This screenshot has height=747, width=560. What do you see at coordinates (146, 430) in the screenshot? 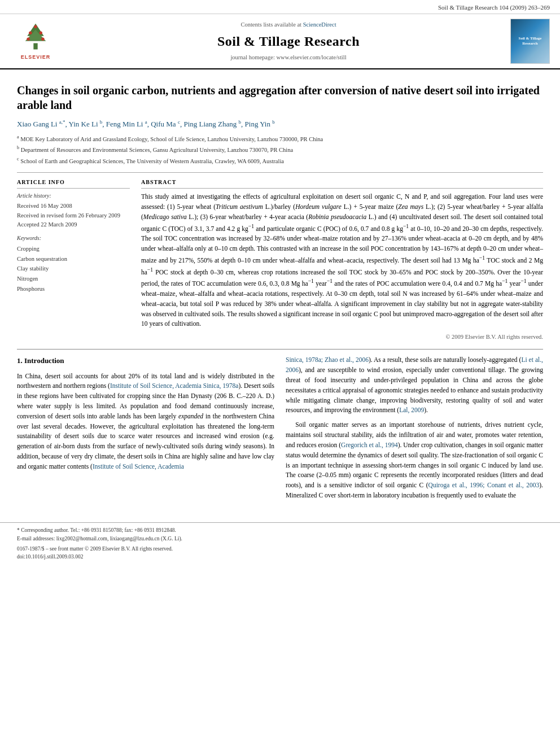
I see `body-col-left: 1. Introduction In China, desert soil ac…` at bounding box center [146, 430].